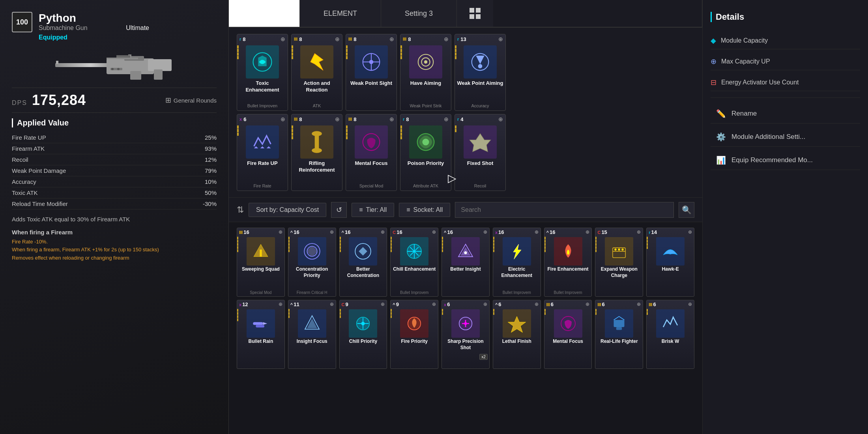 The width and height of the screenshot is (868, 434). What do you see at coordinates (245, 305) in the screenshot?
I see `cost-value: 12` at bounding box center [245, 305].